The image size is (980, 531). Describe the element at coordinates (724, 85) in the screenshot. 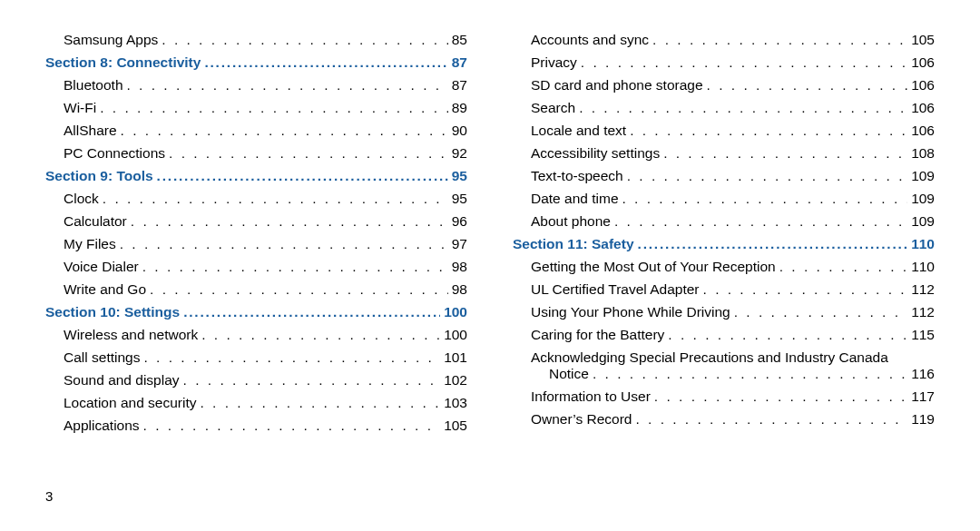

I see `toc-entry: SD card and phone storage 106` at that location.